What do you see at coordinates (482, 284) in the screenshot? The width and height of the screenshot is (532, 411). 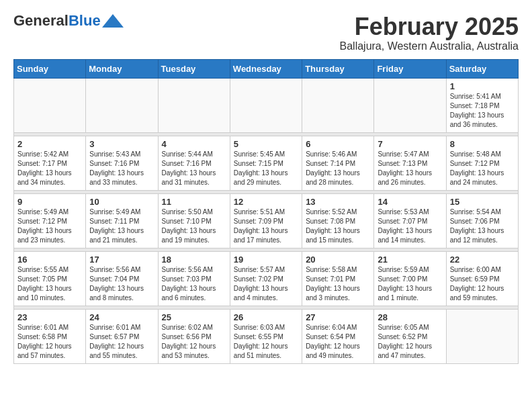 I see `day-info: Sunrise: 6:00 AM Sunset: 6:59 PM Dayligh…` at bounding box center [482, 284].